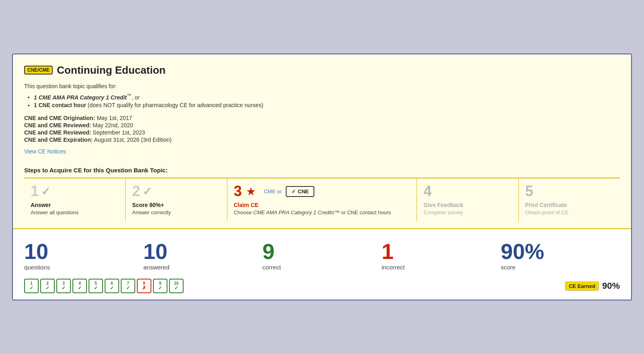 The image size is (644, 354). Describe the element at coordinates (160, 286) in the screenshot. I see `question-box-9: 9 ✓` at that location.